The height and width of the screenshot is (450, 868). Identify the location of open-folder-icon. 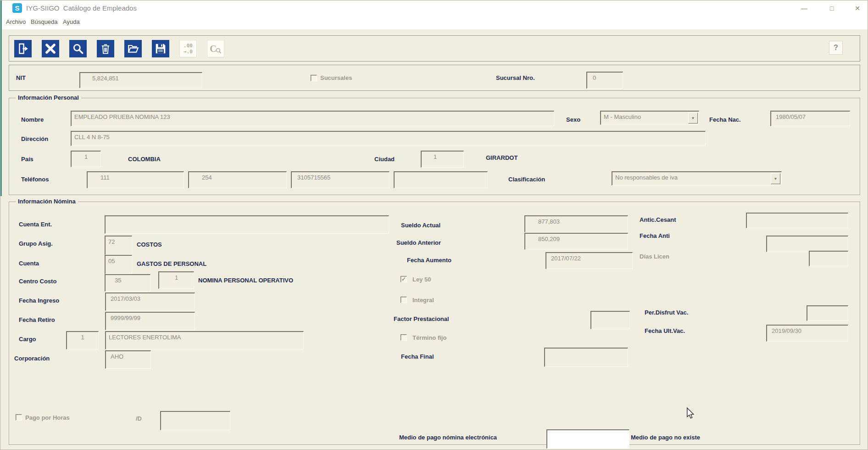
(133, 49).